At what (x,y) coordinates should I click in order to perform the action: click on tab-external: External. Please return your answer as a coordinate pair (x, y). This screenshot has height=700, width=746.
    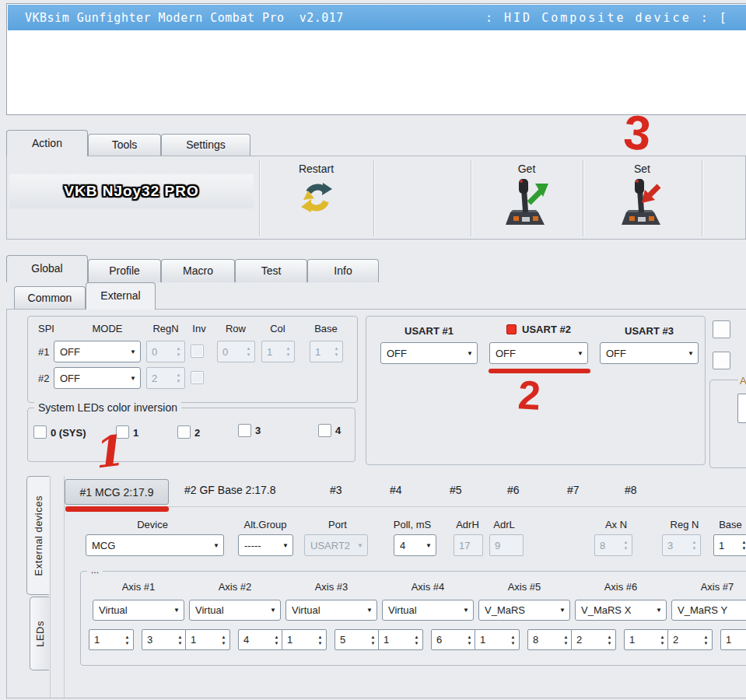
    Looking at the image, I should click on (121, 296).